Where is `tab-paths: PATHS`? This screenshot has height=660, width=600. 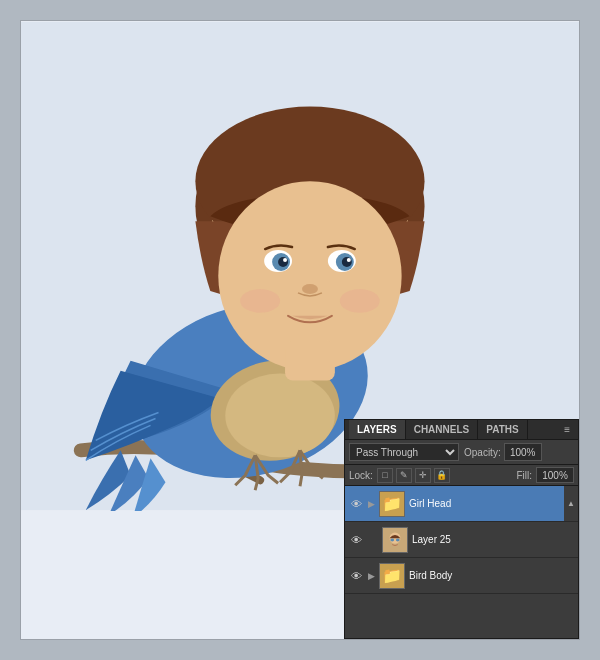
tab-paths: PATHS is located at coordinates (502, 430).